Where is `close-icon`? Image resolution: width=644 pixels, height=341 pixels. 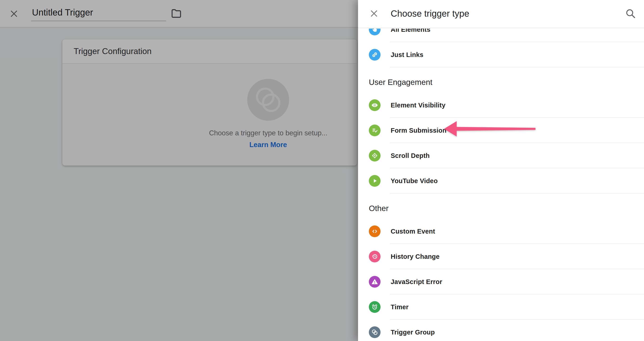 close-icon is located at coordinates (374, 14).